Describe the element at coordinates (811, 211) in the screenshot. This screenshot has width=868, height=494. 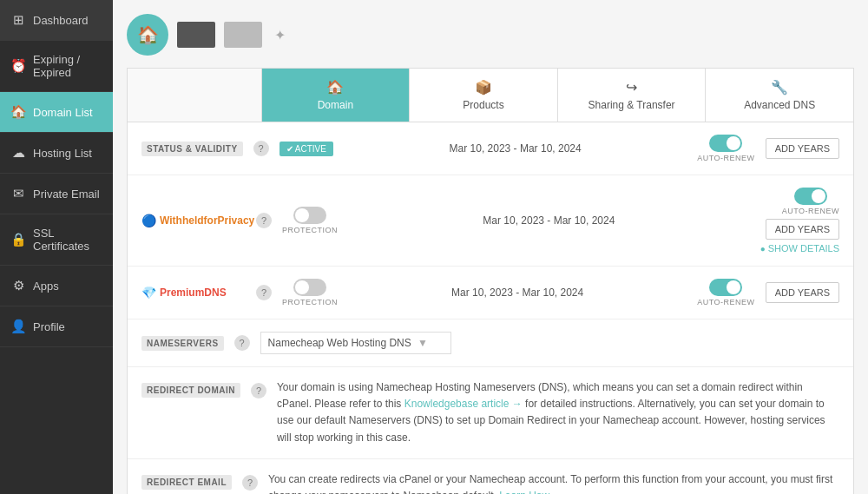
I see `auto-renew-label-withheld: AUTO-RENEW` at that location.